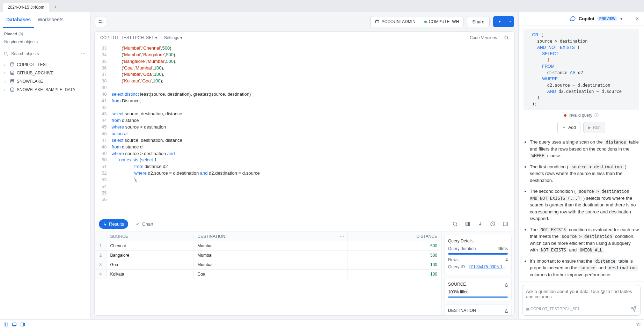 This screenshot has height=329, width=644. I want to click on warehouse-label: COMPUTE_WH, so click(444, 22).